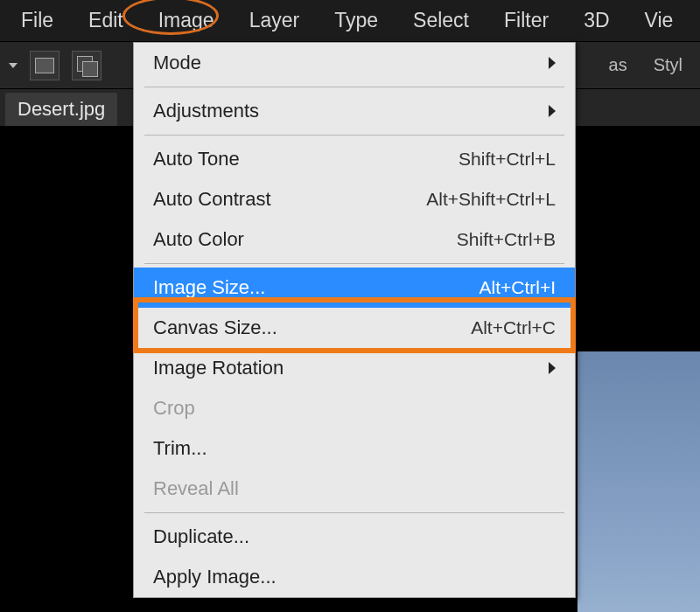  Describe the element at coordinates (275, 21) in the screenshot. I see `menu-layer: Layer` at that location.